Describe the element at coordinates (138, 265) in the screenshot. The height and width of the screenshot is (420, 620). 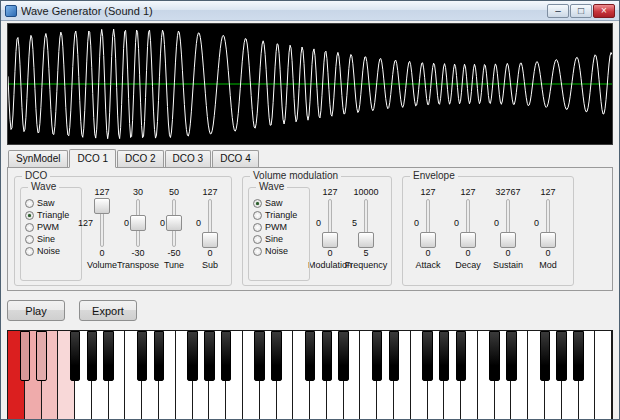
I see `slider-name-label: Transpose` at that location.